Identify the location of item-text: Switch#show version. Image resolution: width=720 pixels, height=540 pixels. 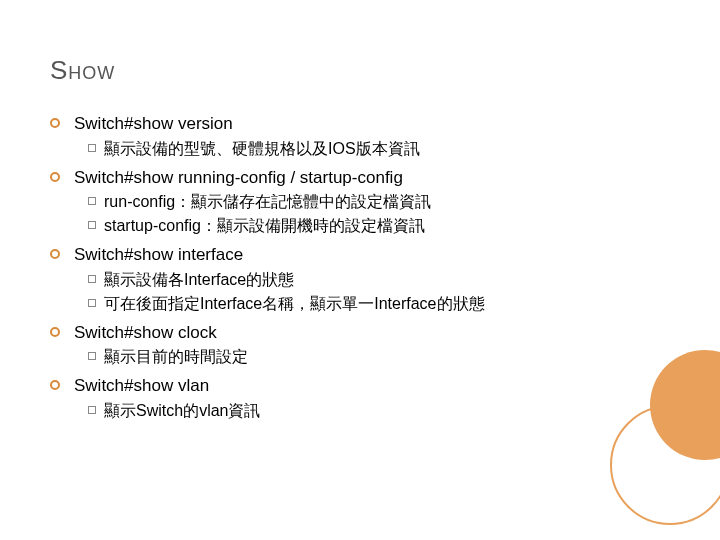
(154, 124).